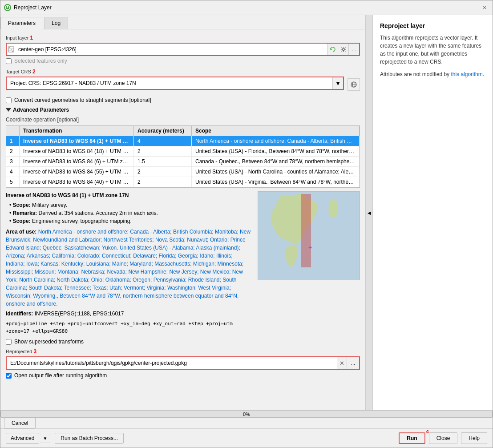 The height and width of the screenshot is (448, 493). What do you see at coordinates (172, 363) in the screenshot?
I see `output-path-input` at bounding box center [172, 363].